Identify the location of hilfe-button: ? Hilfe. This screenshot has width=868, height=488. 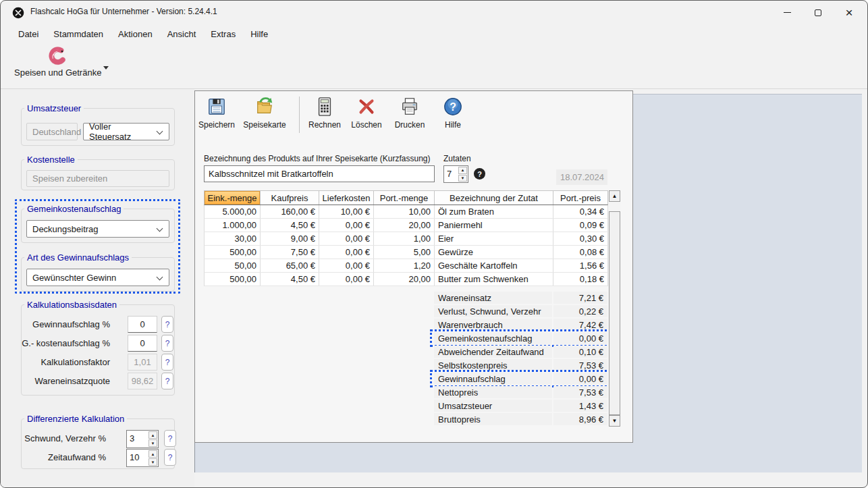
(453, 115).